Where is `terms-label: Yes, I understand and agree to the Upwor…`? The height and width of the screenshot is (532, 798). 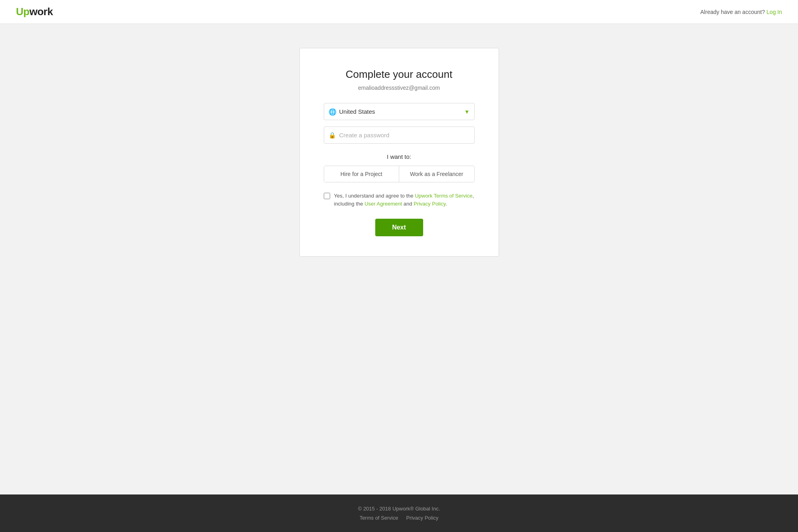 terms-label: Yes, I understand and agree to the Upwor… is located at coordinates (404, 200).